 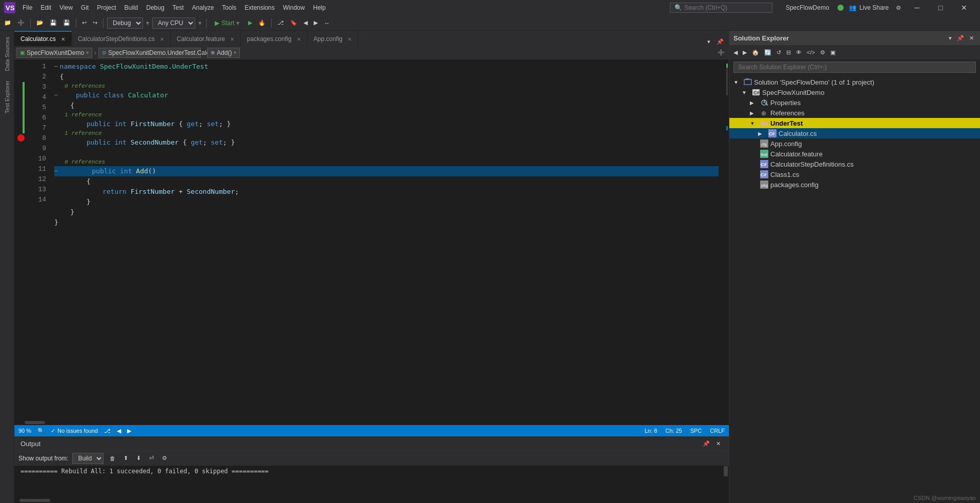 I want to click on tree-feature: ▶ feat Calculator.feature, so click(x=855, y=154).